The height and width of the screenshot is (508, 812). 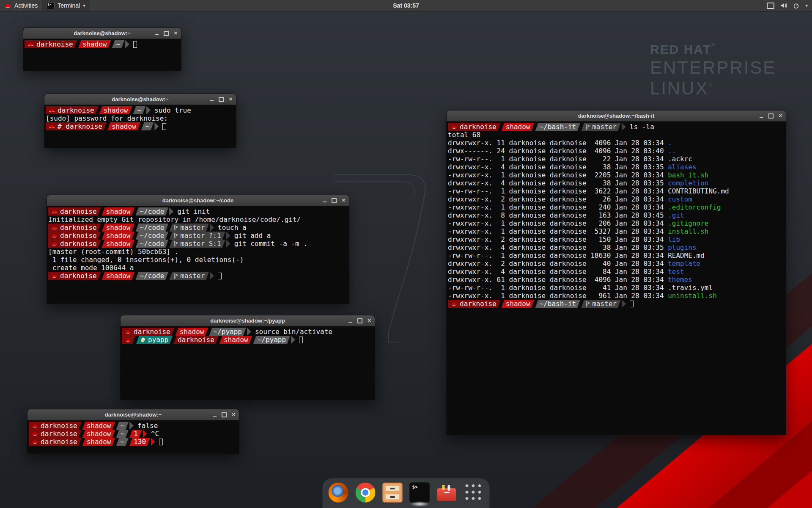 I want to click on terminal-body: darknoiseshadow~sudo true[sudo] password…, so click(x=140, y=118).